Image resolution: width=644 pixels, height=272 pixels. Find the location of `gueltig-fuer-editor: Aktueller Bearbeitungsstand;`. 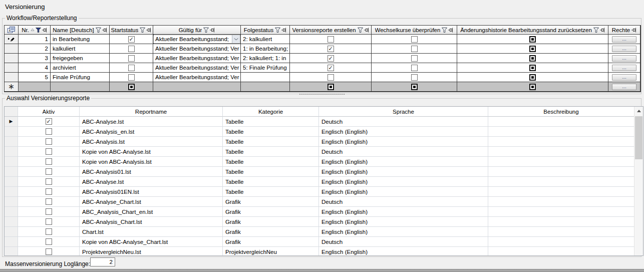

gueltig-fuer-editor: Aktueller Bearbeitungsstand; is located at coordinates (197, 39).